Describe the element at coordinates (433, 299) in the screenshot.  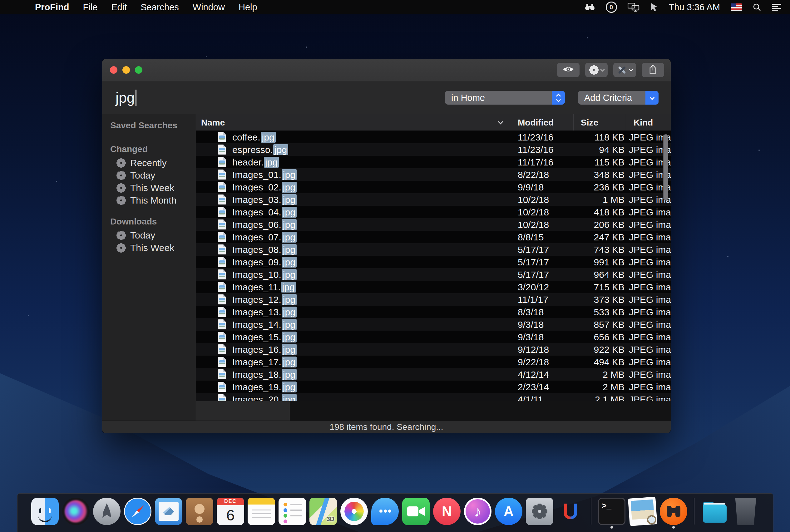
I see `table-row: Images_12.jpg 11/1/17 373 KB JPEG image` at that location.